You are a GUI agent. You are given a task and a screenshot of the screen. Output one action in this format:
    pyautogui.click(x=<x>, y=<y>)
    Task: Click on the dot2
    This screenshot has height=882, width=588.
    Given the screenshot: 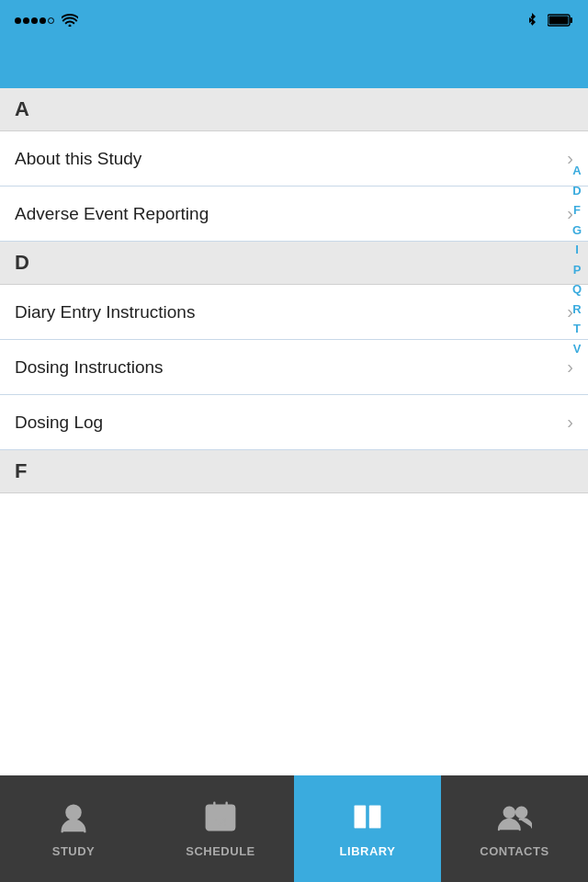 What is the action you would take?
    pyautogui.click(x=26, y=20)
    